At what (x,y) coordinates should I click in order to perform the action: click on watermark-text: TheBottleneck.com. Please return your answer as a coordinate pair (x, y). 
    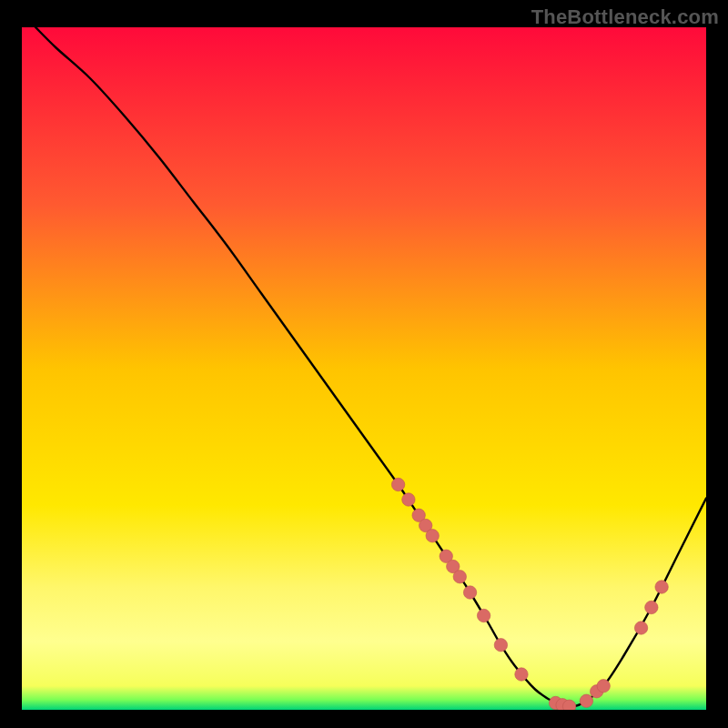
    Looking at the image, I should click on (625, 17).